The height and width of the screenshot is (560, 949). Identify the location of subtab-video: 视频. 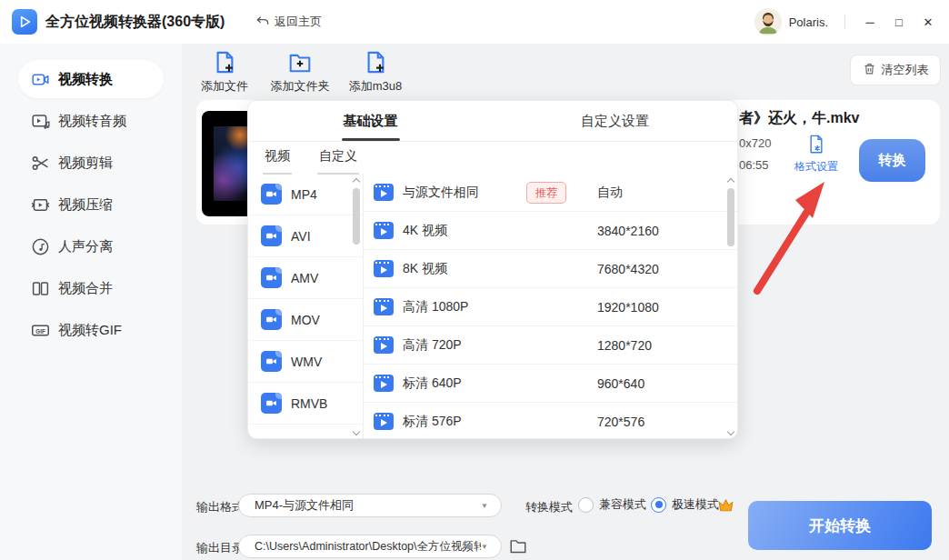
(277, 162).